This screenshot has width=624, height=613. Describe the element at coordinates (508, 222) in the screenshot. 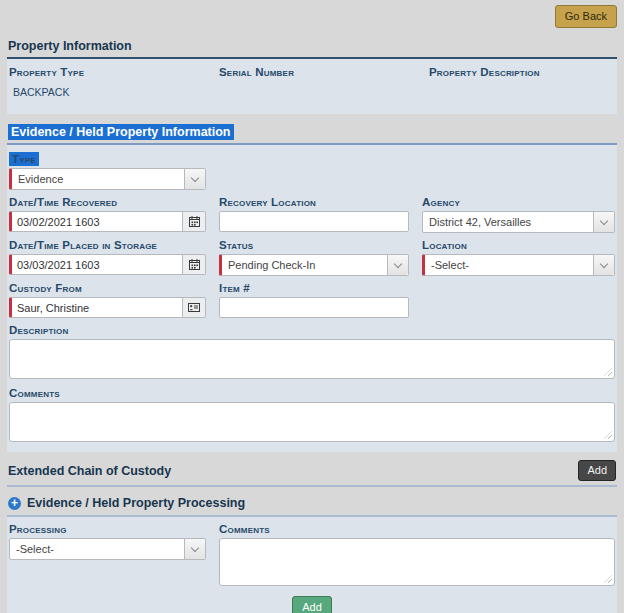

I see `agency-select-value: District 42, Versailles` at that location.